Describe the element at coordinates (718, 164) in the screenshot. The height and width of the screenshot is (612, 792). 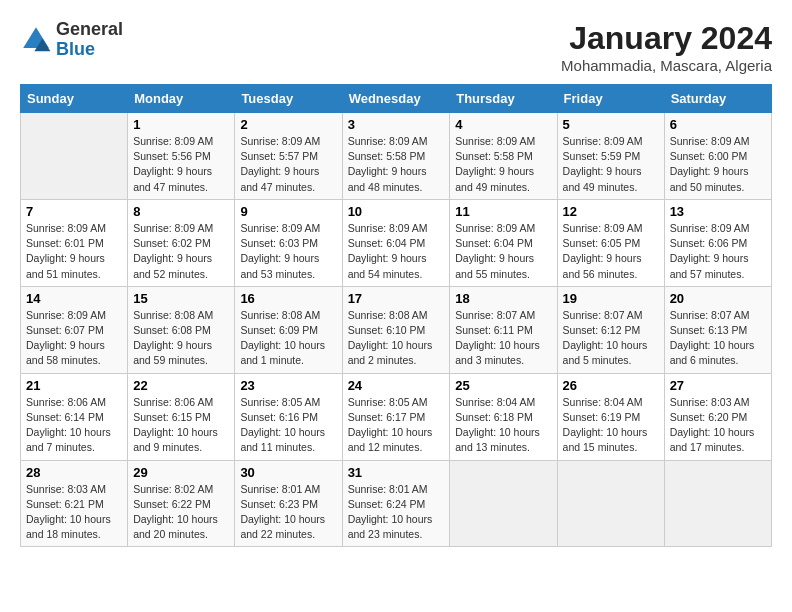
I see `day-info: Sunrise: 8:09 AMSunset: 6:00 PMDaylight:…` at that location.